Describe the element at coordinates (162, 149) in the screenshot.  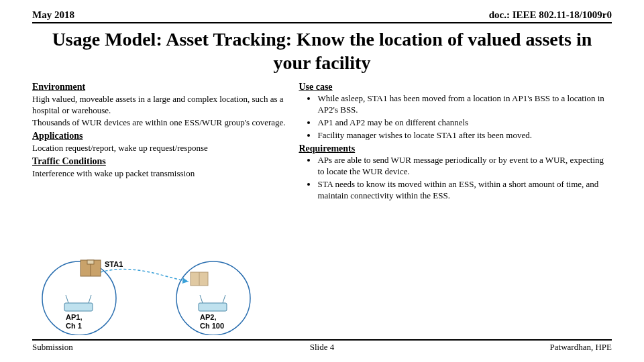
I see `applications-text: Location request/report, wake up request…` at that location.